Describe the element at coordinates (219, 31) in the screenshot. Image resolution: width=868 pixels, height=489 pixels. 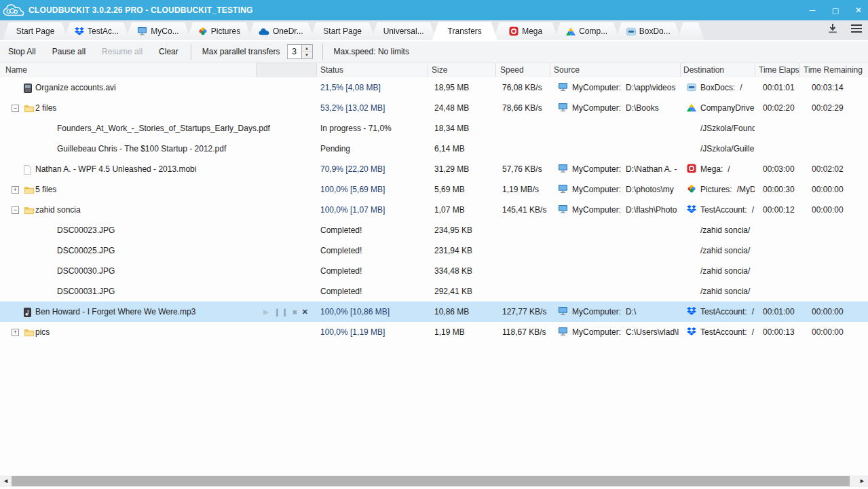
I see `tab-pictures: Pictures` at that location.